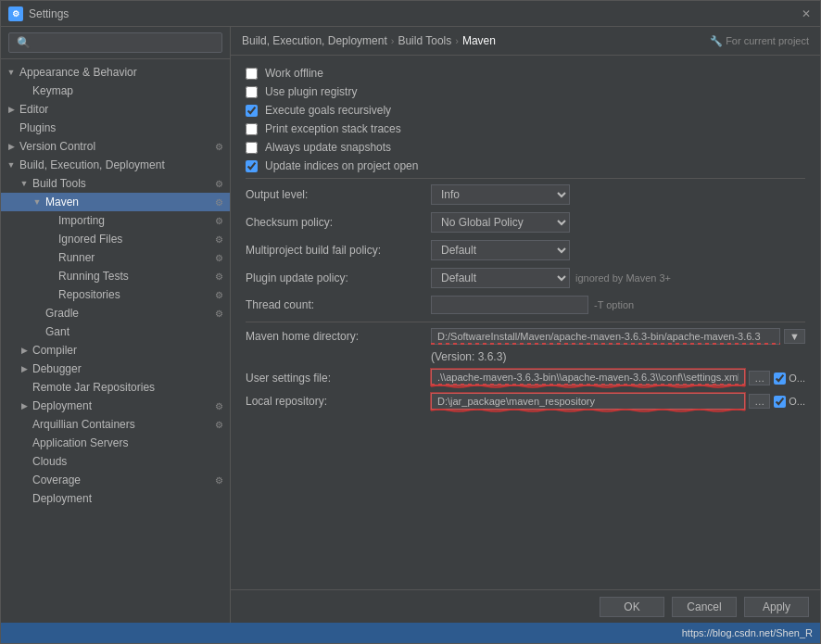  What do you see at coordinates (115, 109) in the screenshot?
I see `sidebar-item-editor: ▶Editor` at bounding box center [115, 109].